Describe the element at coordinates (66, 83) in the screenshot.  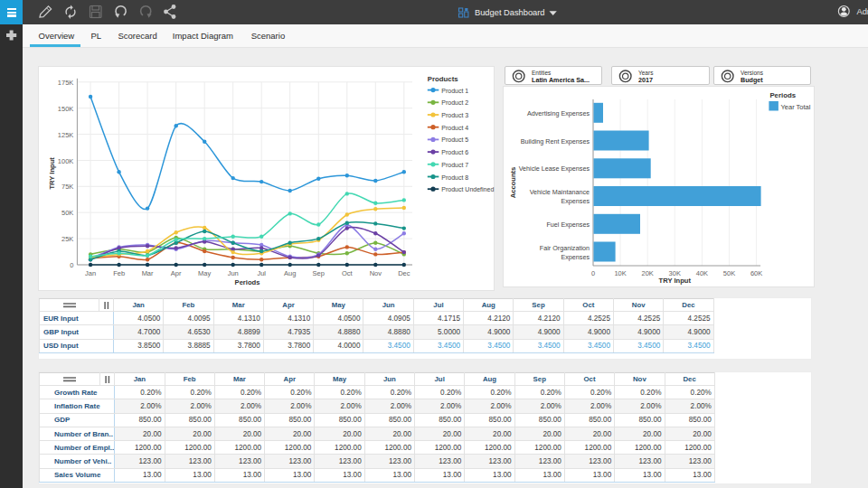
I see `svg-text: 175K` at that location.